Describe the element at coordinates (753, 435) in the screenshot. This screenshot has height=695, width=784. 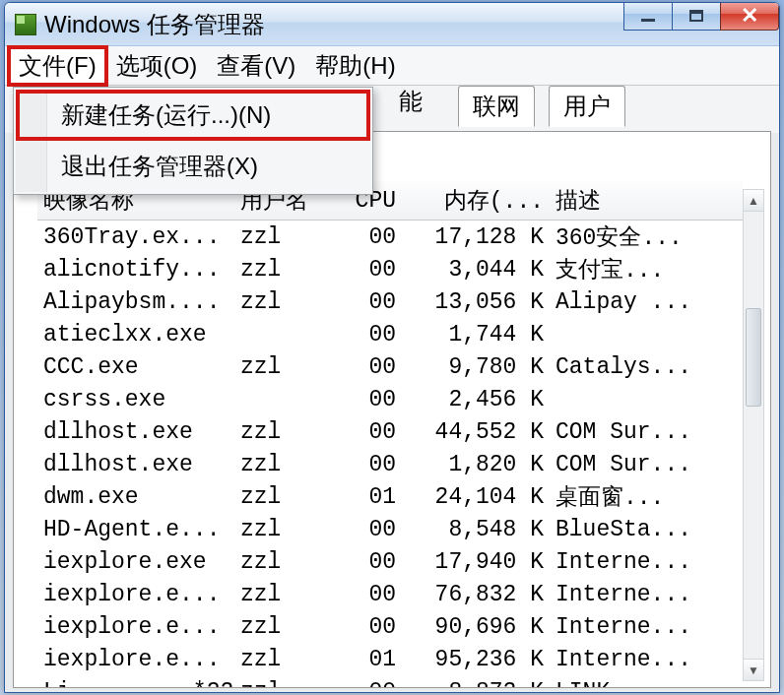
I see `vertical-scrollbar: ▲ ▼` at that location.